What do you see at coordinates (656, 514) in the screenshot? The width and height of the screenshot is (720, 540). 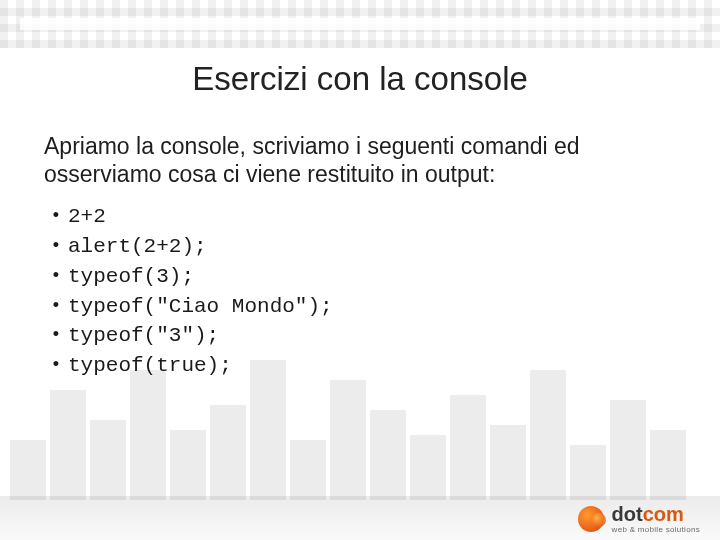 I see `logo-wordmark: dotcom` at bounding box center [656, 514].